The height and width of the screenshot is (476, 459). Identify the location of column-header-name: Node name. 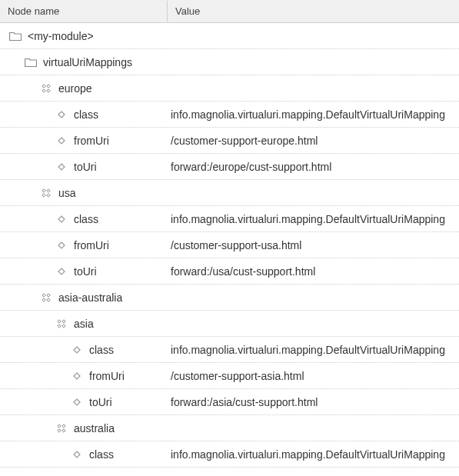
(84, 11).